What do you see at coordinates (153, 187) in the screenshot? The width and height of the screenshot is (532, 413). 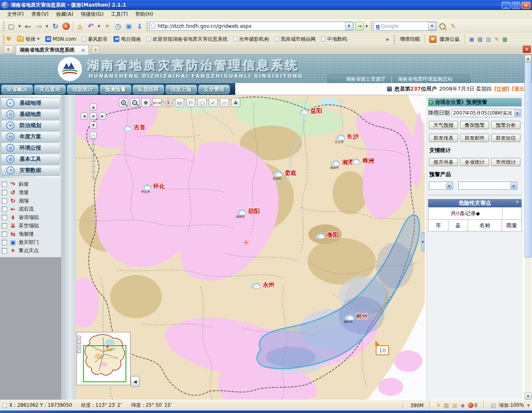 I see `city-marker-huaihua: 怀化 怀化市` at bounding box center [153, 187].